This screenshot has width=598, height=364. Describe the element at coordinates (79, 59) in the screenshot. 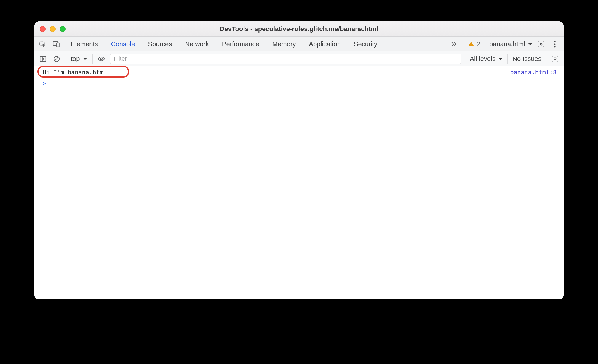

I see `execution-context-selector: top` at that location.